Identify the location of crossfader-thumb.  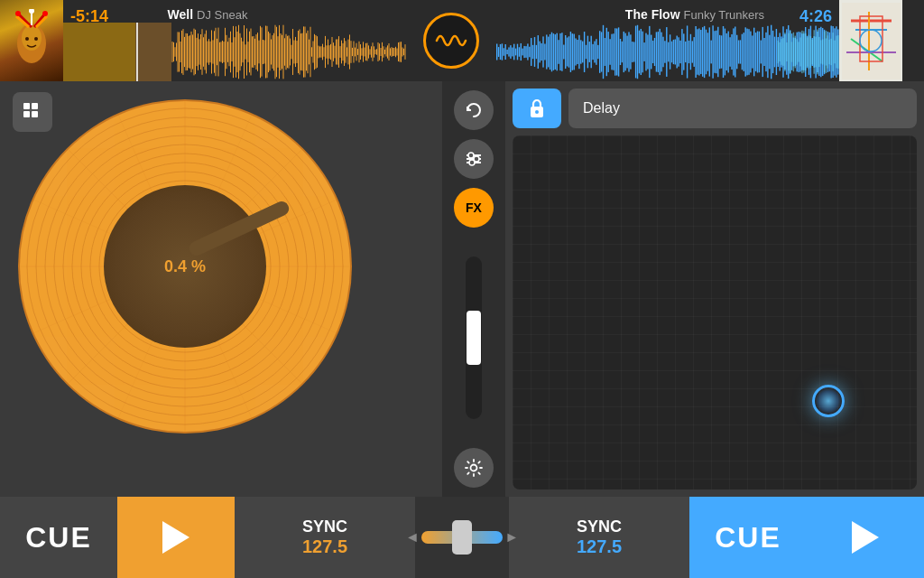
(462, 537).